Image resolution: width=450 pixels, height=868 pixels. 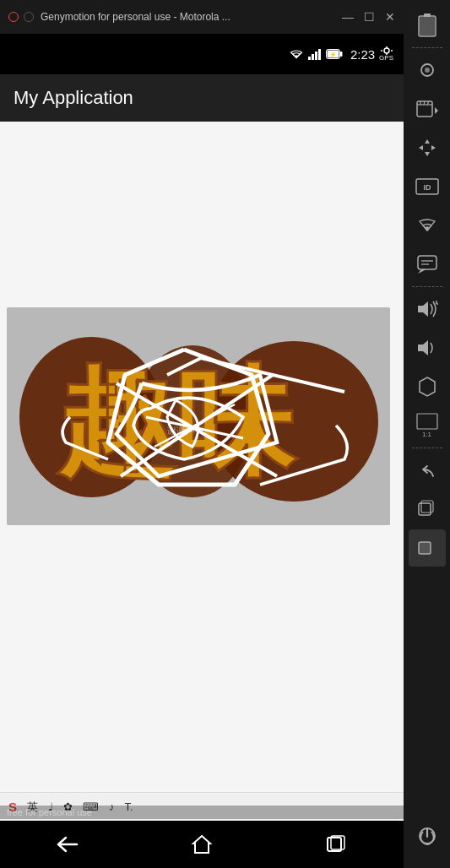 What do you see at coordinates (427, 225) in the screenshot?
I see `wifi-sidebar-icon` at bounding box center [427, 225].